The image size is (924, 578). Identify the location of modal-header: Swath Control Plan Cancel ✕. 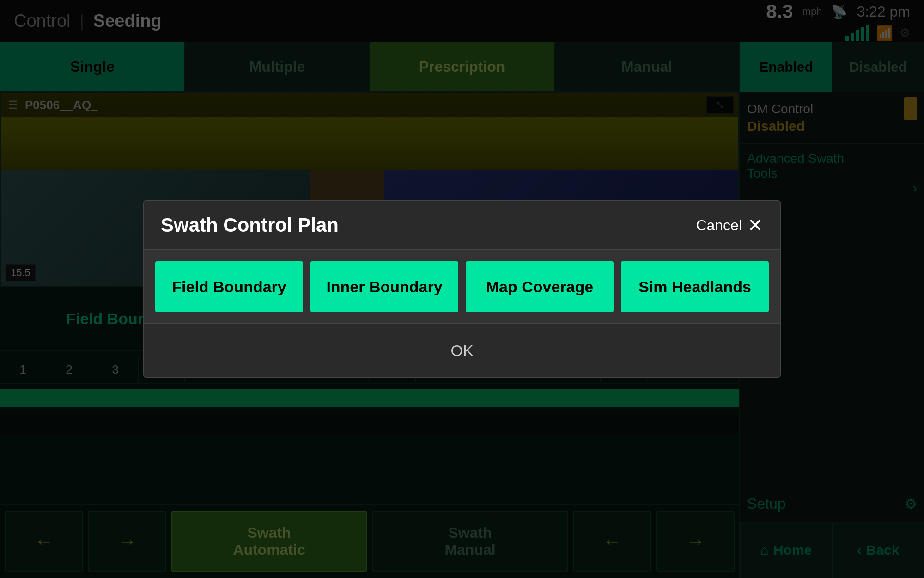
(462, 226).